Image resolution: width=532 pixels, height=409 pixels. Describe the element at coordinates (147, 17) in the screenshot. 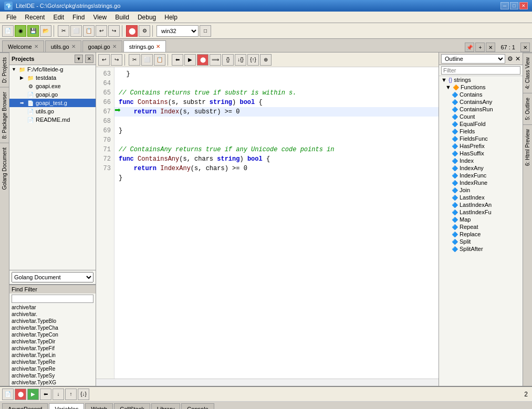

I see `menu-item-debug: Debug` at that location.